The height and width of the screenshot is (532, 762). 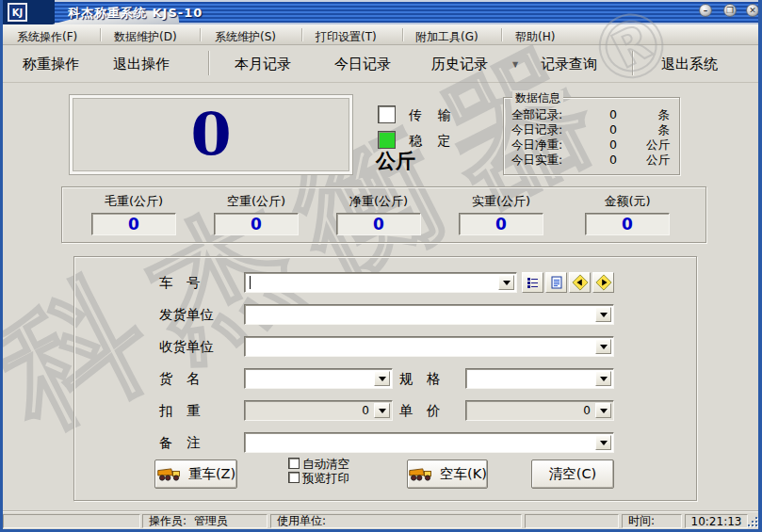 What do you see at coordinates (569, 64) in the screenshot?
I see `toolbar-record-query: 记录查询` at bounding box center [569, 64].